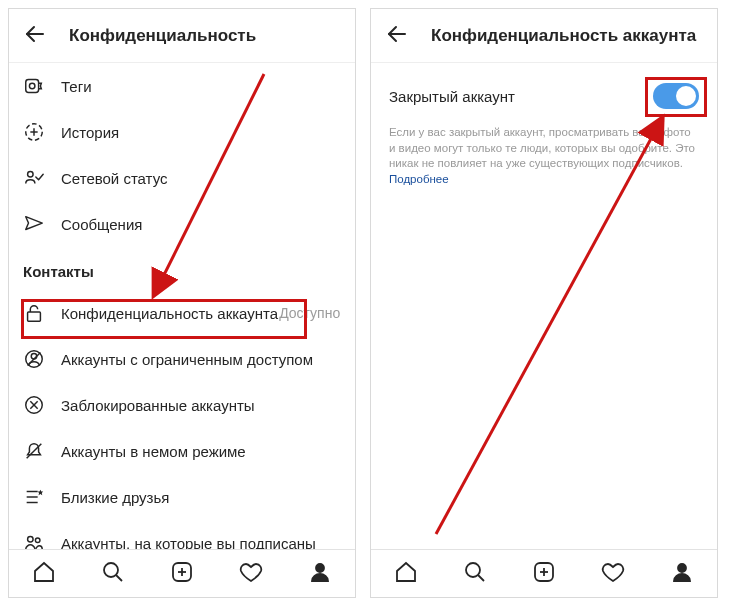 The width and height of the screenshot is (732, 610). What do you see at coordinates (182, 178) in the screenshot?
I see `row-activity-status: Сетевой статус` at bounding box center [182, 178].